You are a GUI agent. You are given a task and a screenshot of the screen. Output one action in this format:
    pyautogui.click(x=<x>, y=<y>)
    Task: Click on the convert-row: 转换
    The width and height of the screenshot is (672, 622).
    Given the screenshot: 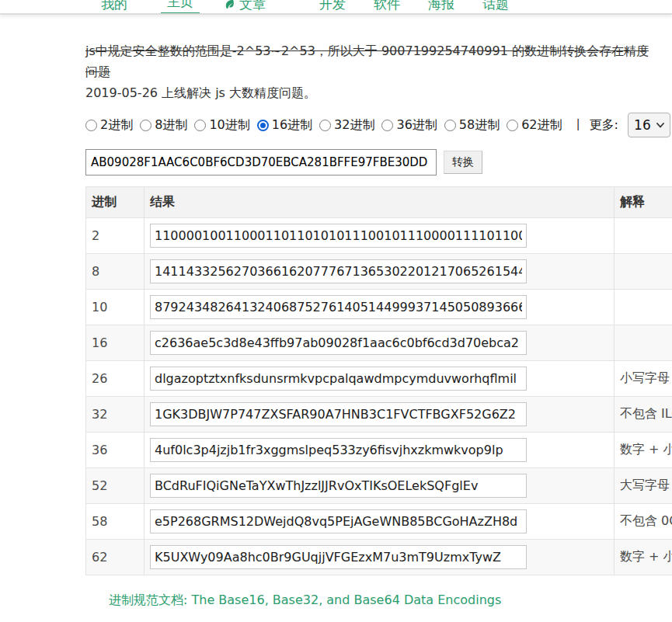 What is the action you would take?
    pyautogui.click(x=379, y=162)
    